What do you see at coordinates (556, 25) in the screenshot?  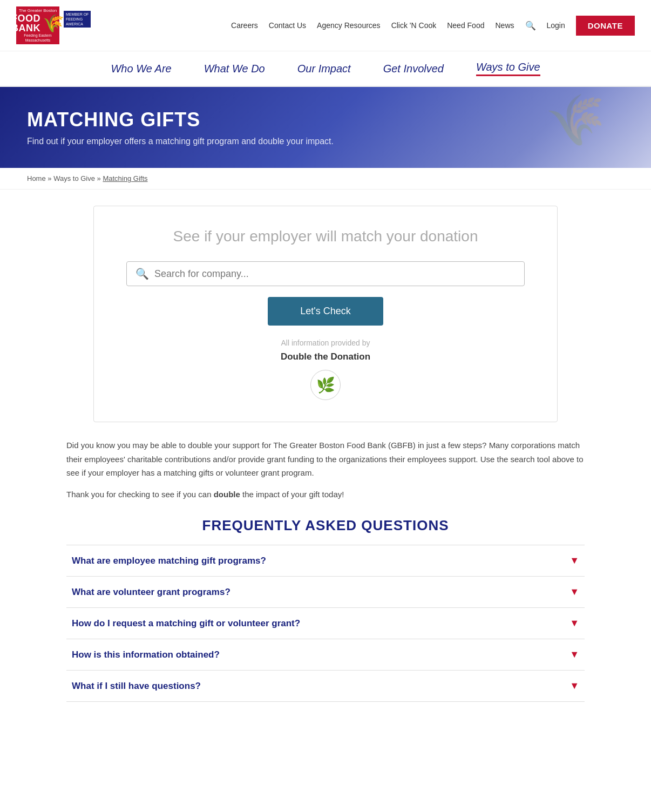 I see `login-link: Login` at bounding box center [556, 25].